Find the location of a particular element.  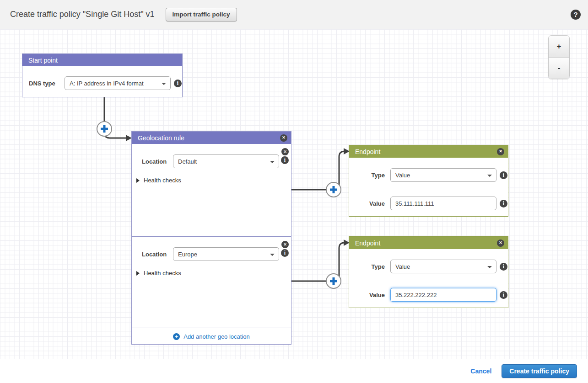

help-icon: ? is located at coordinates (576, 15).